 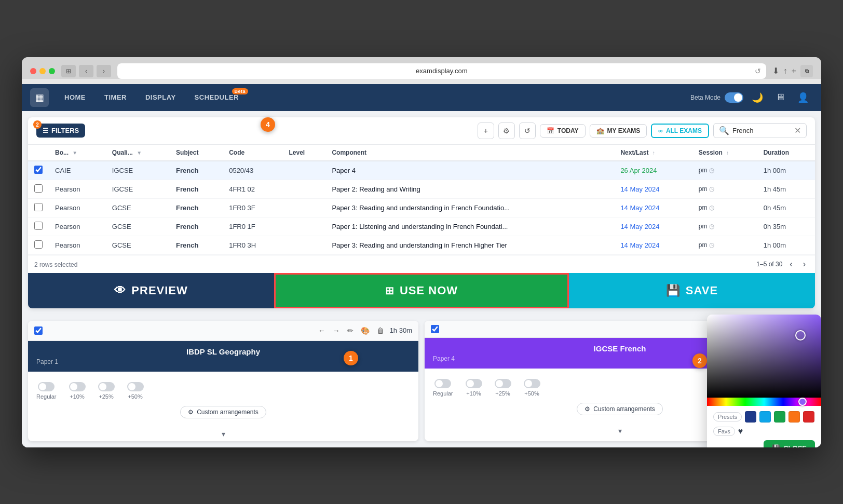 What do you see at coordinates (532, 384) in the screenshot?
I see `toggle-50-french` at bounding box center [532, 384].